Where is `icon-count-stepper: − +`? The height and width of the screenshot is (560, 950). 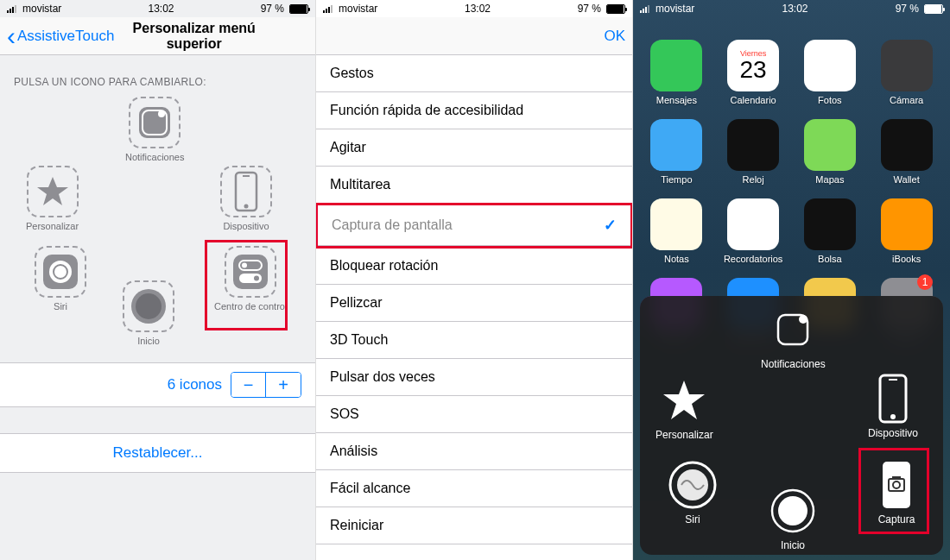 icon-count-stepper: − + is located at coordinates (266, 385).